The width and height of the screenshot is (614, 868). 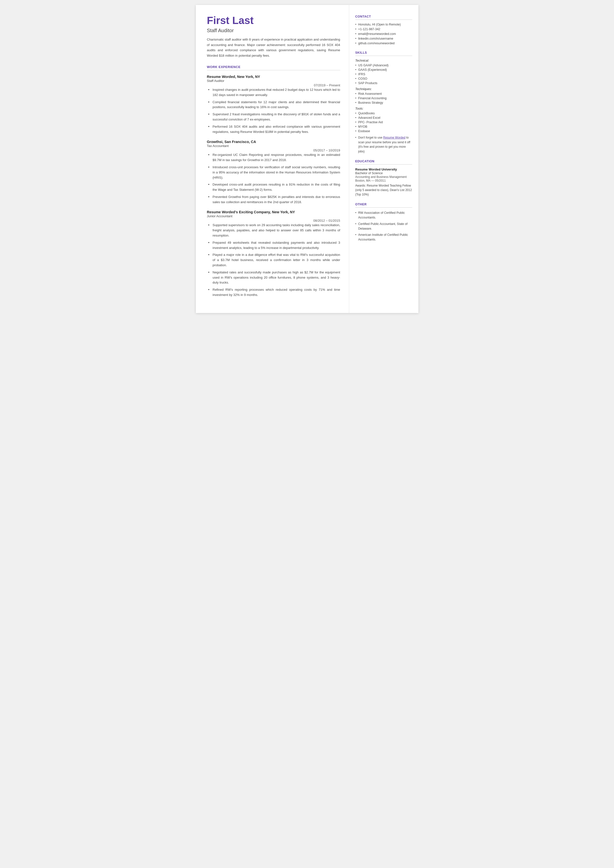 I want to click on list-item: QuickBooks, so click(x=384, y=113).